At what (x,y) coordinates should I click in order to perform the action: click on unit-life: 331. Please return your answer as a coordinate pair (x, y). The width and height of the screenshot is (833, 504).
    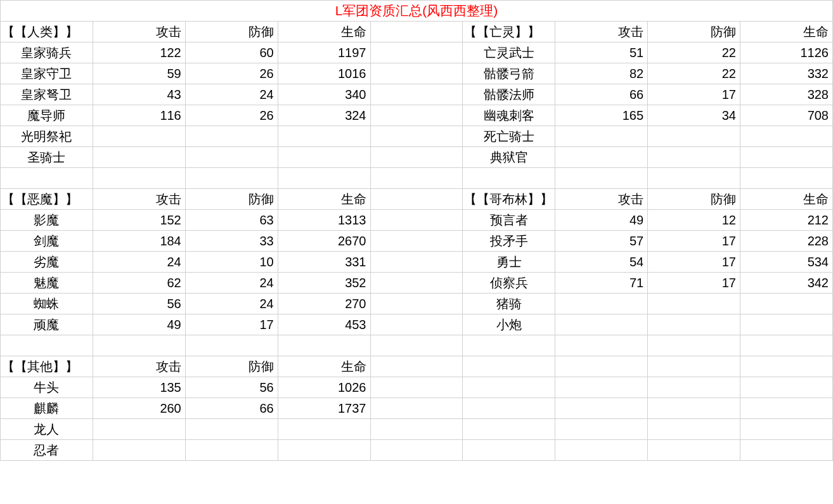
    Looking at the image, I should click on (324, 262).